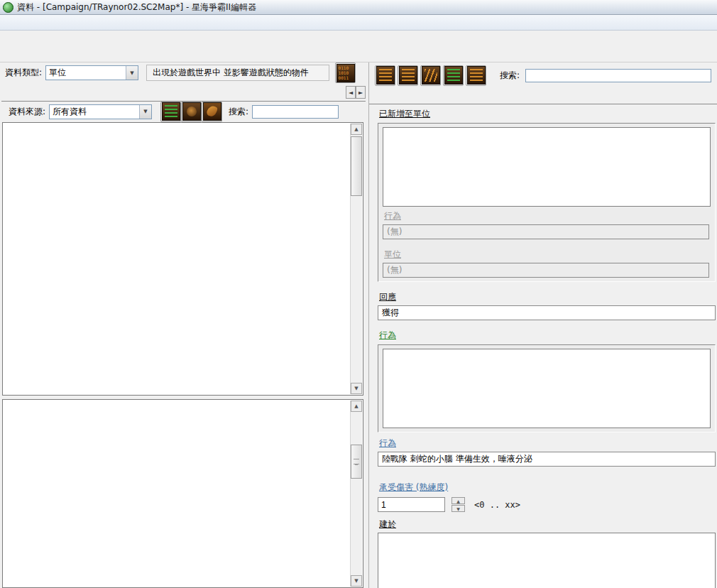  Describe the element at coordinates (358, 7) in the screenshot. I see `title-bar: 資料 - [Campaign/TRaynor02.SC2Map*] - 星海爭霸…` at that location.